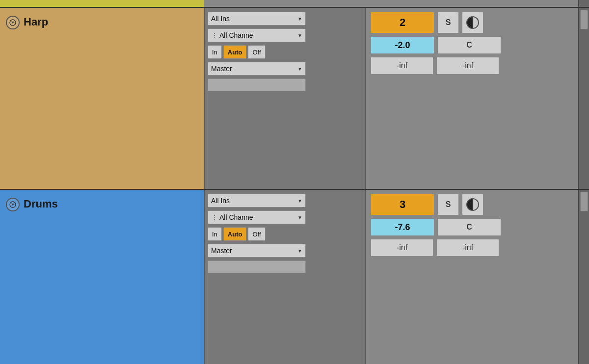 This screenshot has height=364, width=589. I want to click on top-strip-harp, so click(102, 3).